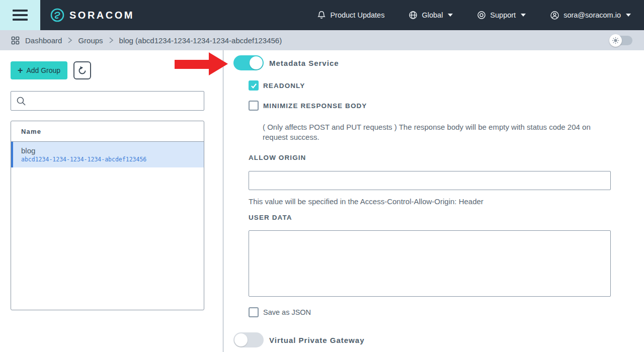 Image resolution: width=644 pixels, height=352 pixels. I want to click on metadata-service-label: Metadata Service, so click(304, 63).